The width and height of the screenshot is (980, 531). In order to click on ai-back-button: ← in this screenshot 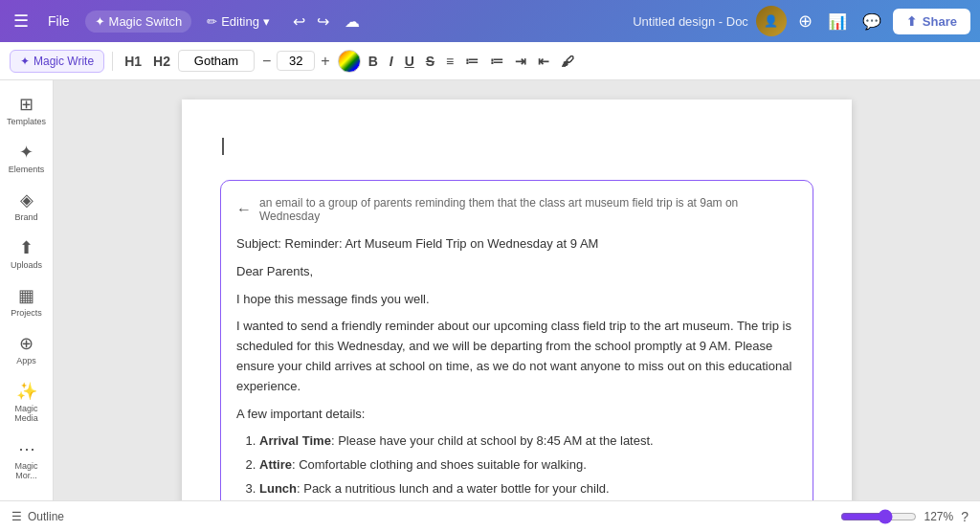, I will do `click(244, 210)`.